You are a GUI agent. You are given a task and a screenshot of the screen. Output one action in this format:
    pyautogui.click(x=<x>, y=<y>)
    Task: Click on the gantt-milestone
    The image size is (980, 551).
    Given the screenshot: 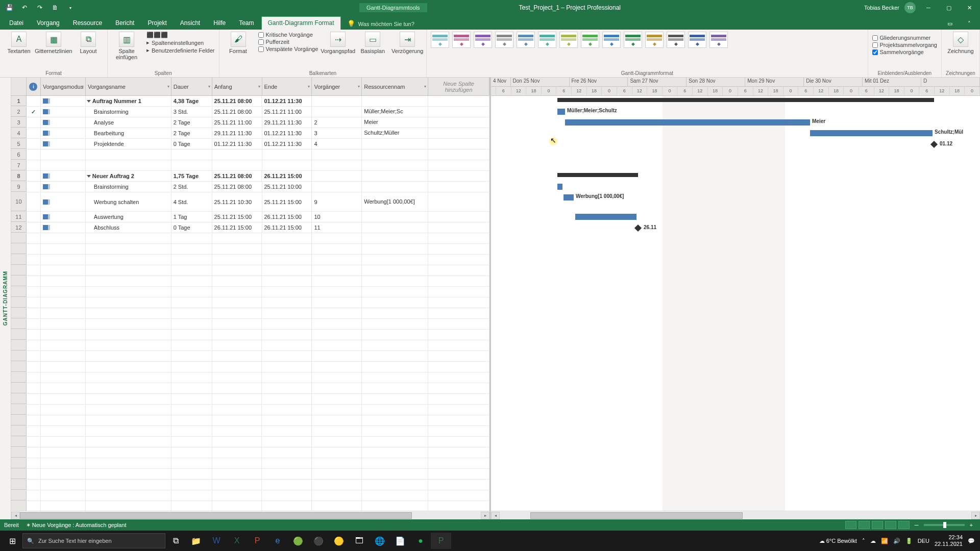 What is the action you would take?
    pyautogui.click(x=638, y=228)
    